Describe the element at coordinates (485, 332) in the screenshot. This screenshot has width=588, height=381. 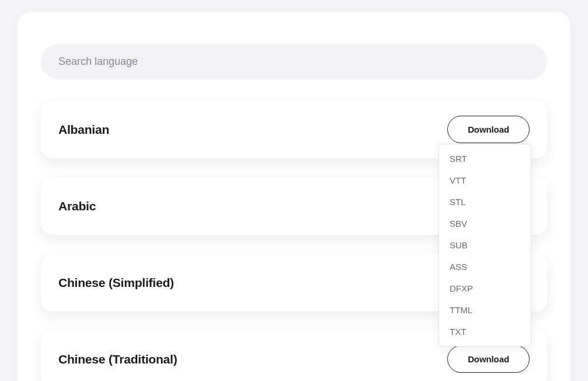
I see `format-option-txt: TXT` at that location.